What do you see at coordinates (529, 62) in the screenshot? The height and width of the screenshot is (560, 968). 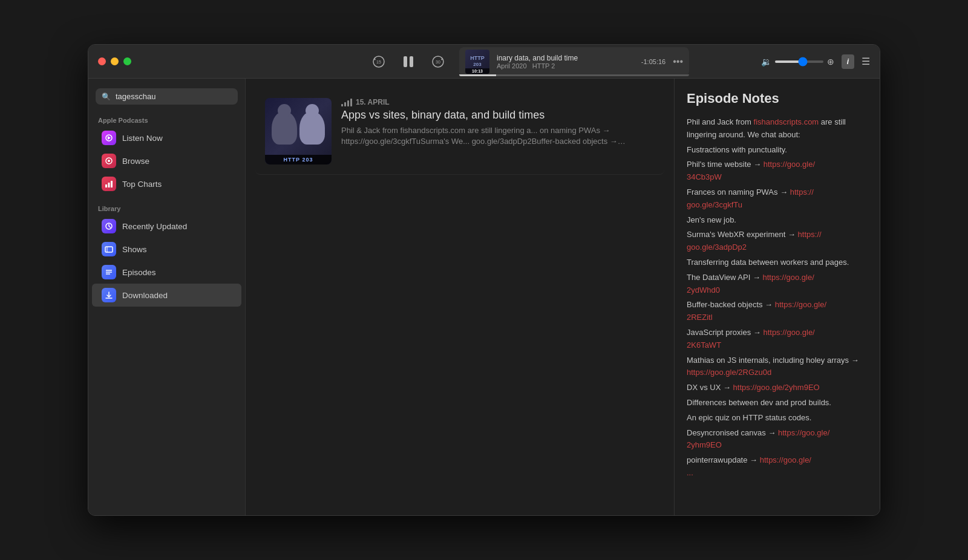 I see `titlebar-center: 15 30` at bounding box center [529, 62].